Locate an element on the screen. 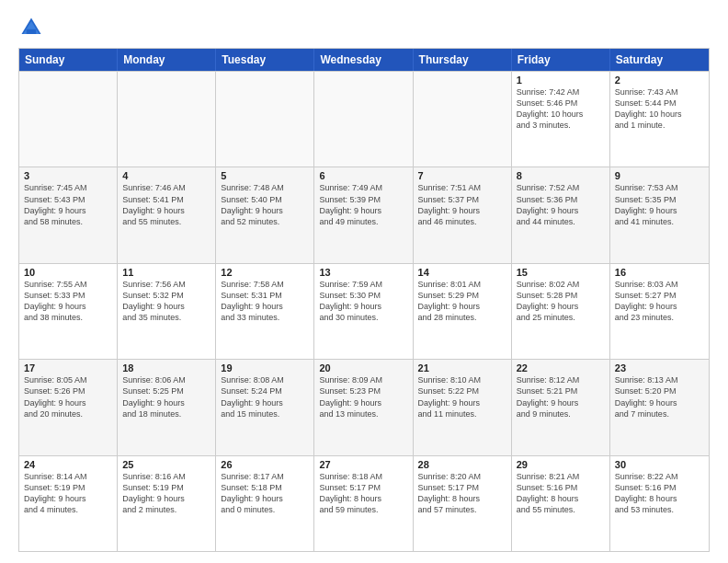  day-info: Sunrise: 8:22 AMSunset: 5:16 PMDaylight:… is located at coordinates (660, 493).